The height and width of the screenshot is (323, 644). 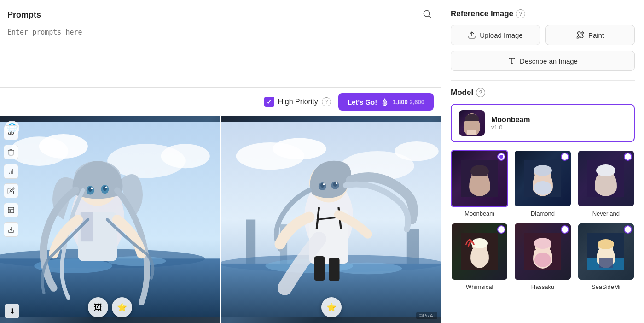 I want to click on model-item-diamond: Diamond, so click(x=542, y=183).